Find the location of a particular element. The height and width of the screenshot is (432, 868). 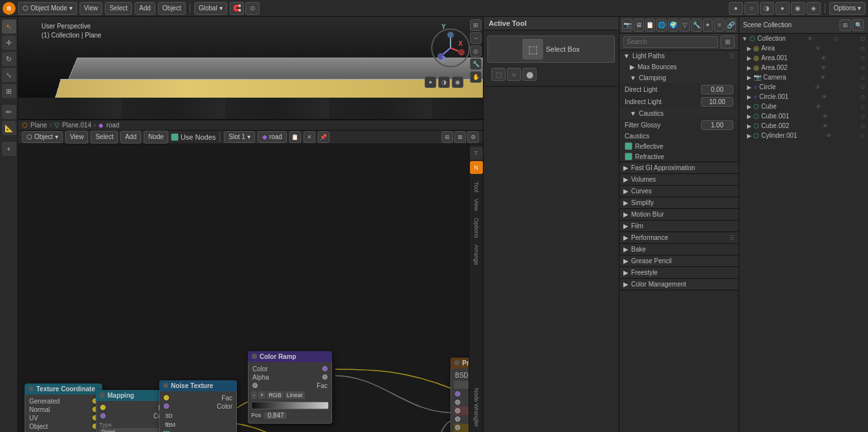

viewport-render-icon: ◈ is located at coordinates (814, 8).